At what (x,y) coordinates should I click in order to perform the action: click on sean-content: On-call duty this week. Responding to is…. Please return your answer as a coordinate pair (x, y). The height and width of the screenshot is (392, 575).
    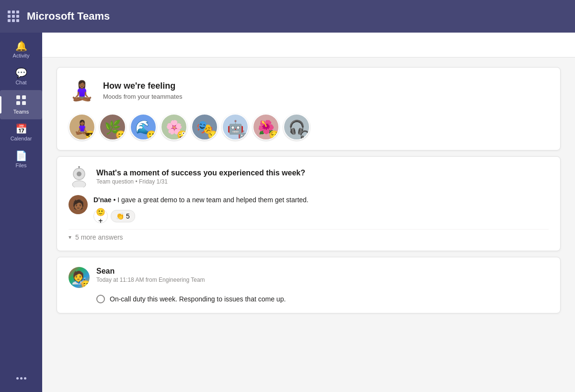
    Looking at the image, I should click on (322, 299).